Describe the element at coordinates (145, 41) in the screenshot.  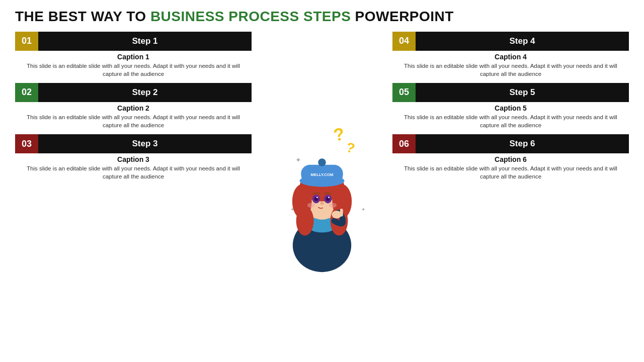
I see `step-label-1: Step 1` at that location.